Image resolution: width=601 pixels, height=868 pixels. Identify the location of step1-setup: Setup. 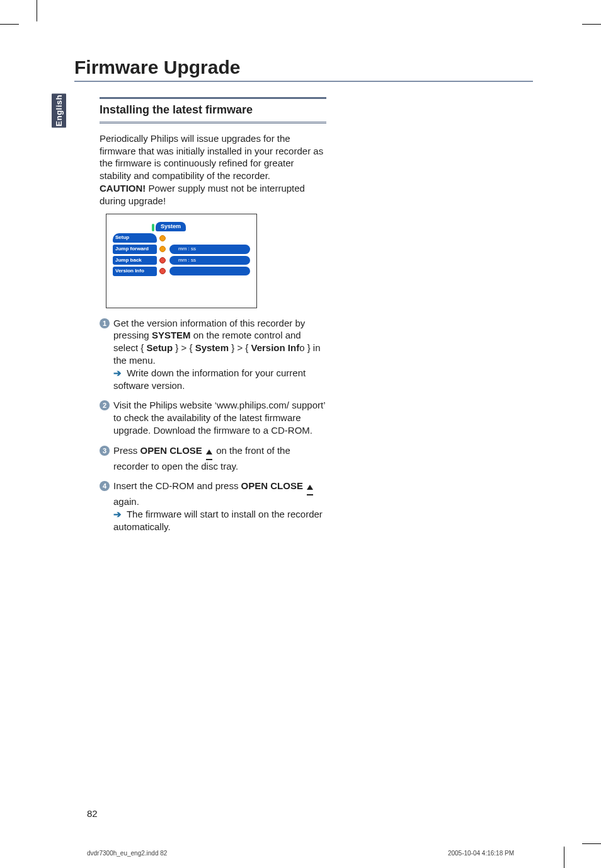
(160, 348).